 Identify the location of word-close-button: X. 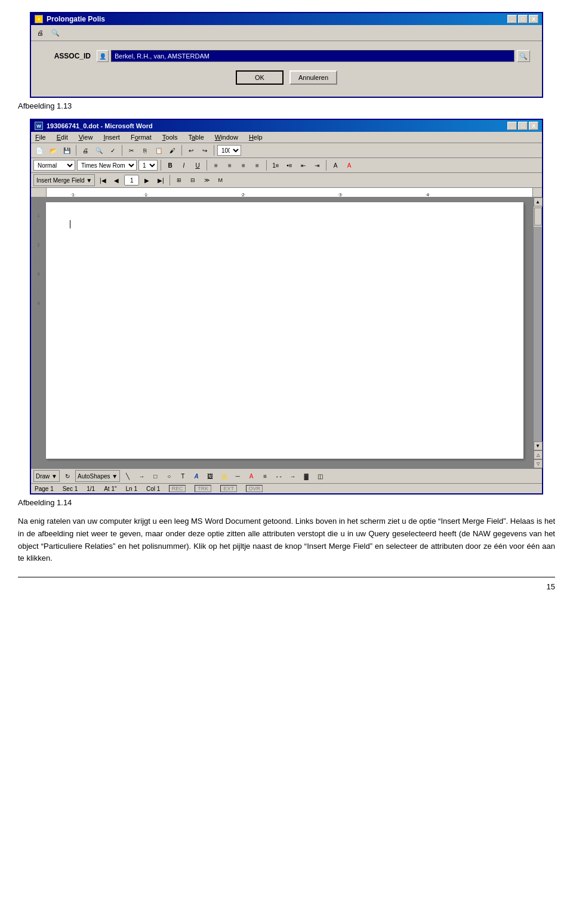
(534, 126).